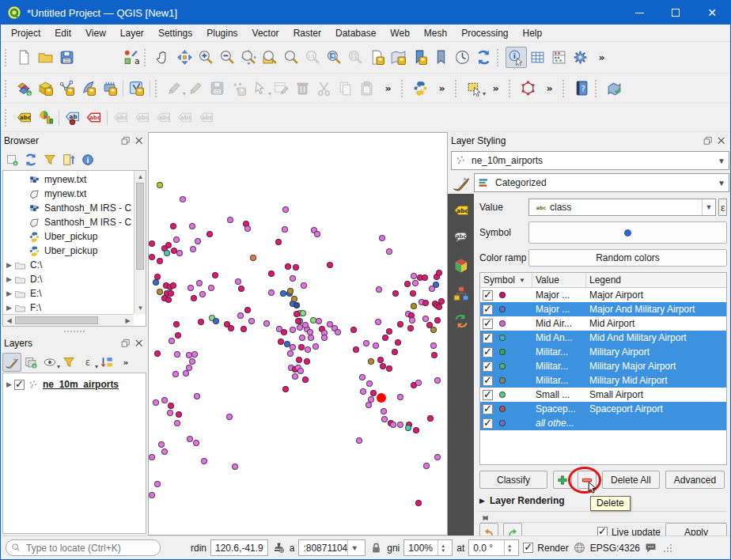 This screenshot has width=731, height=560. Describe the element at coordinates (139, 343) in the screenshot. I see `layers-close-button` at that location.